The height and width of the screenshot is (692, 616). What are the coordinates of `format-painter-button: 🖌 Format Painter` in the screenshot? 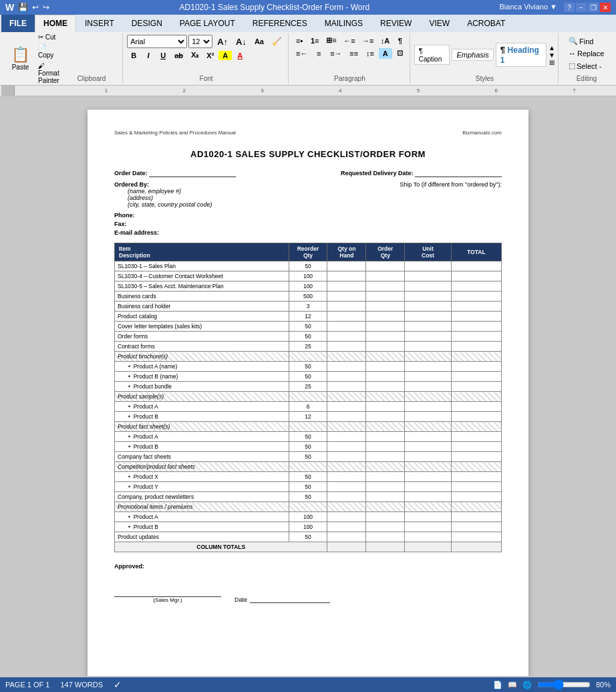 It's located at (49, 74).